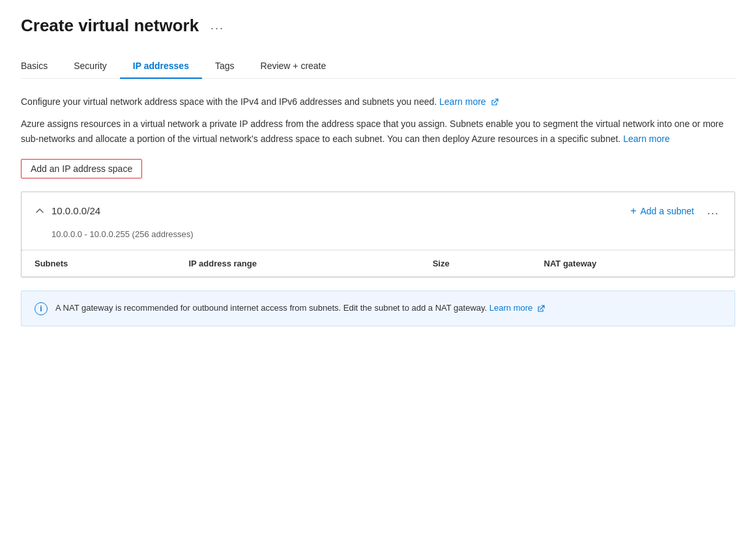 The height and width of the screenshot is (555, 756). What do you see at coordinates (633, 211) in the screenshot?
I see `plus-icon: +` at bounding box center [633, 211].